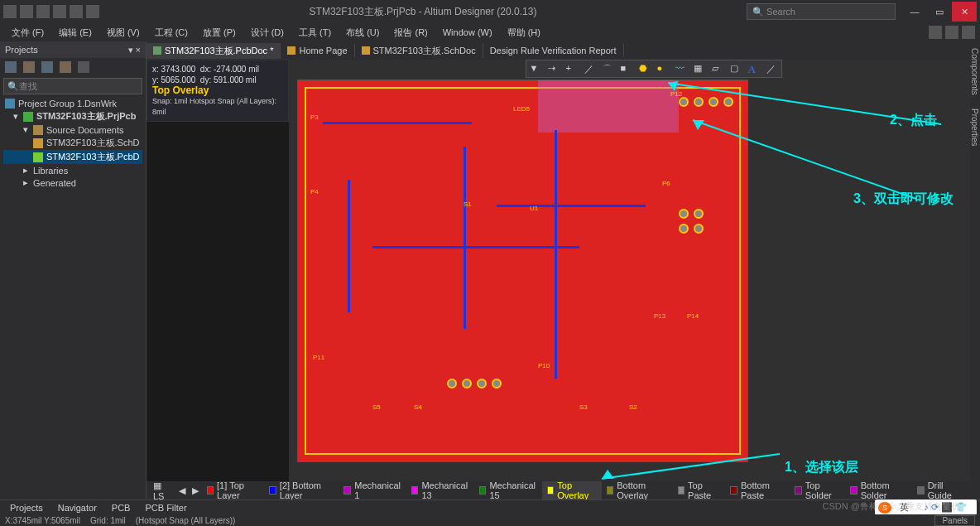 Image resolution: width=980 pixels, height=526 pixels. What do you see at coordinates (757, 490) in the screenshot?
I see `layer-tab: Bottom Paste` at bounding box center [757, 490].